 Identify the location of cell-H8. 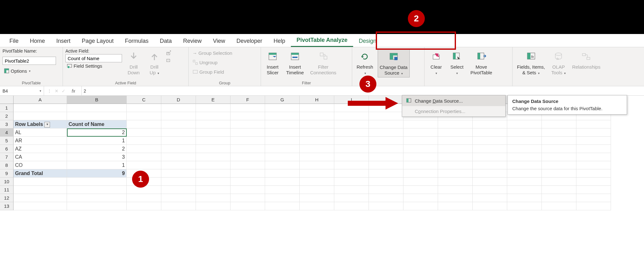
(317, 165).